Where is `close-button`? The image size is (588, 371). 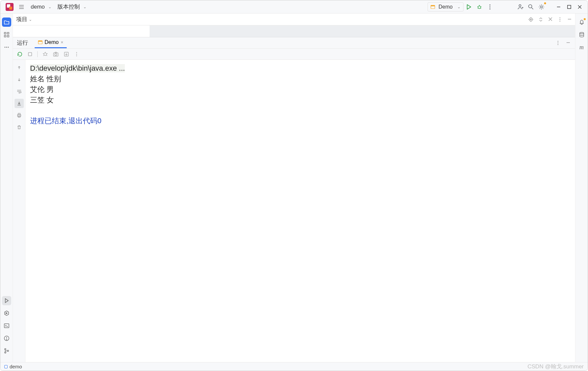 close-button is located at coordinates (580, 7).